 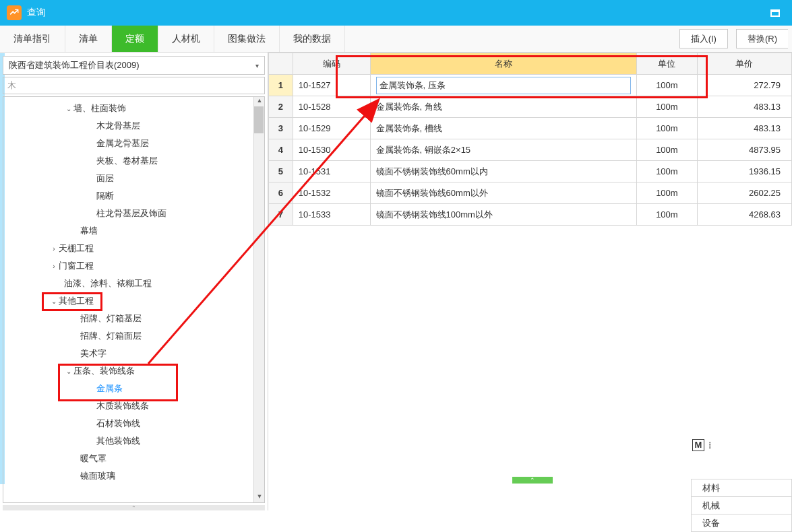 What do you see at coordinates (133, 508) in the screenshot?
I see `panel-collapse-handle: ⌃` at bounding box center [133, 508].